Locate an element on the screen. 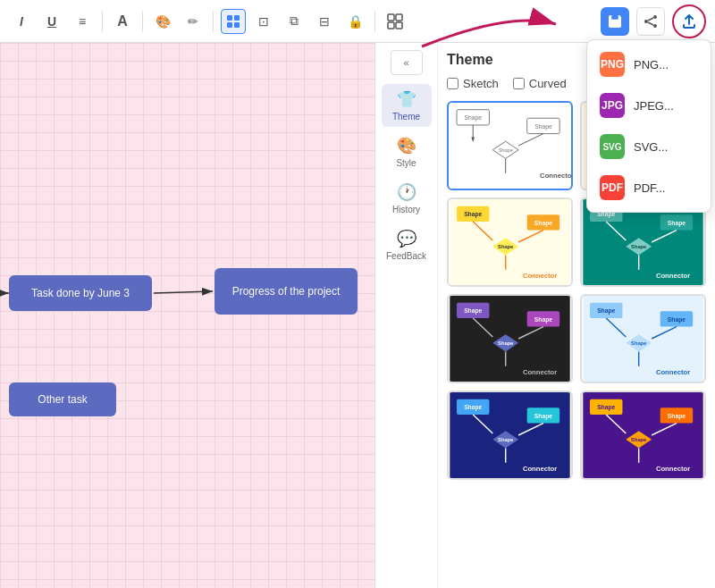 The image size is (715, 588). export-svg-item: SVG SVG... is located at coordinates (649, 147).